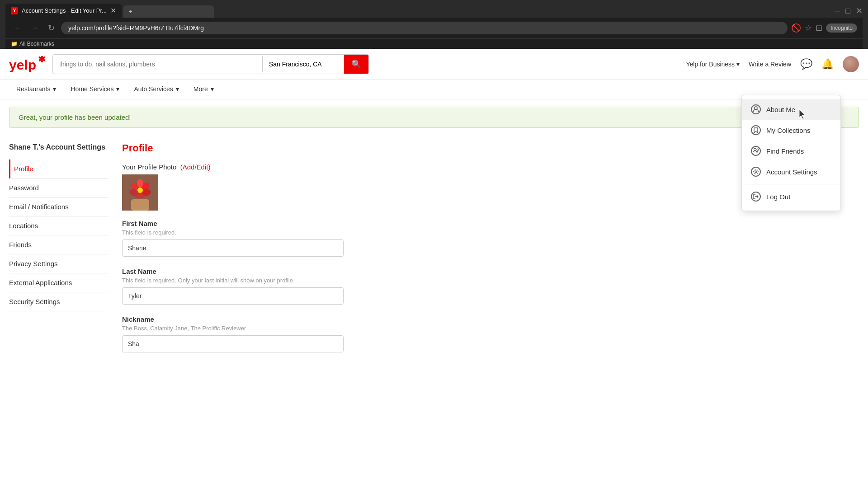  What do you see at coordinates (807, 64) in the screenshot?
I see `messages-icon: 💬` at bounding box center [807, 64].